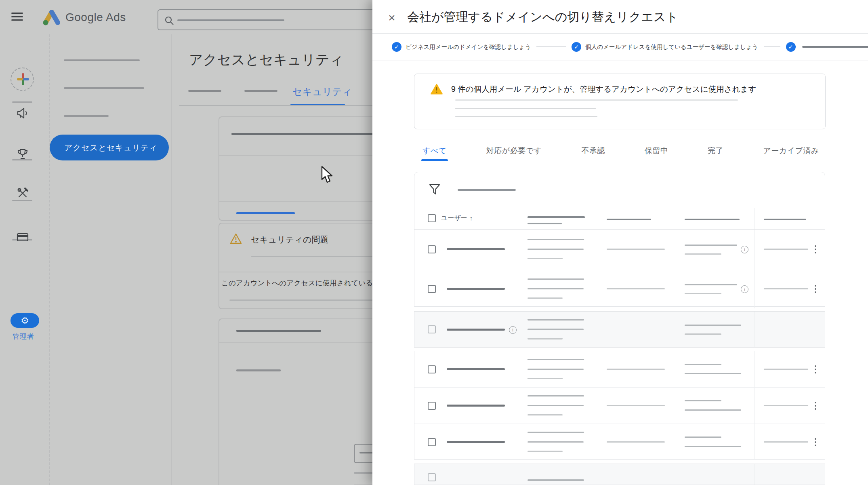 The image size is (868, 485). What do you see at coordinates (322, 92) in the screenshot?
I see `tab-security: セキュリティ` at bounding box center [322, 92].